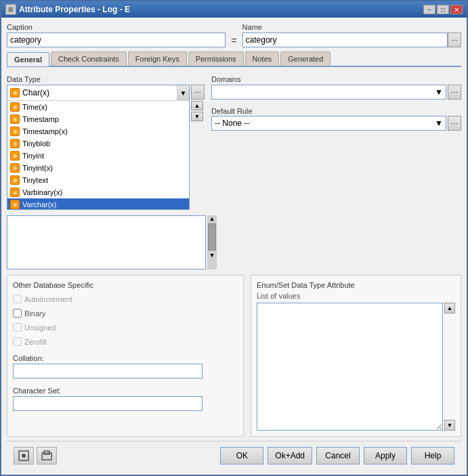 The width and height of the screenshot is (468, 476). What do you see at coordinates (125, 285) in the screenshot?
I see `other-db-title: Other Database Specific` at bounding box center [125, 285].